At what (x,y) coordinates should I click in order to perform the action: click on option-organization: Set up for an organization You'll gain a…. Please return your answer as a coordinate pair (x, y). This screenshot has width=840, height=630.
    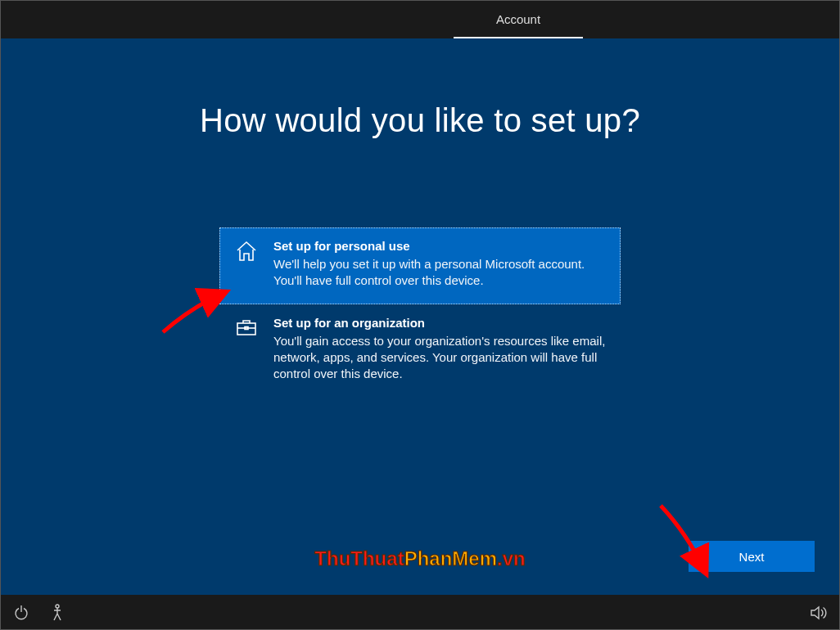
    Looking at the image, I should click on (420, 351).